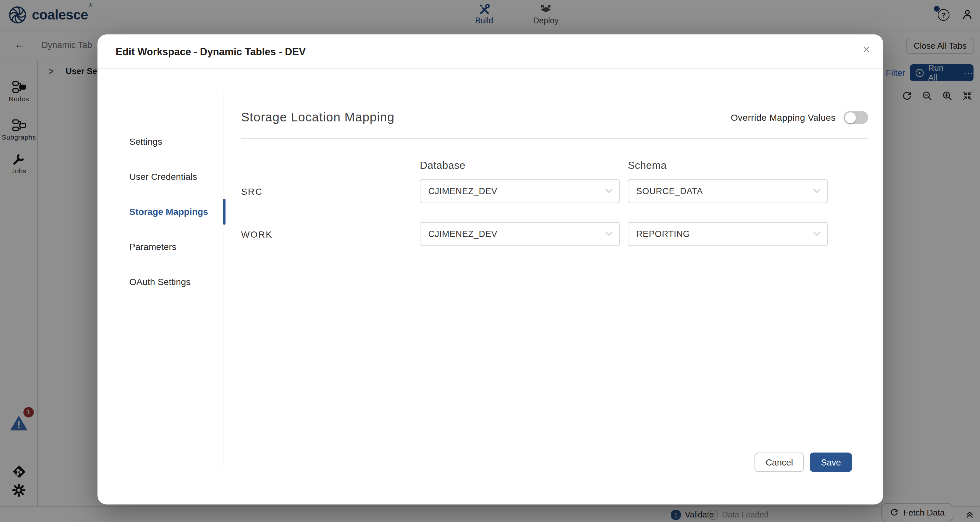  What do you see at coordinates (163, 176) in the screenshot?
I see `nav-item-label: User Credentials` at bounding box center [163, 176].